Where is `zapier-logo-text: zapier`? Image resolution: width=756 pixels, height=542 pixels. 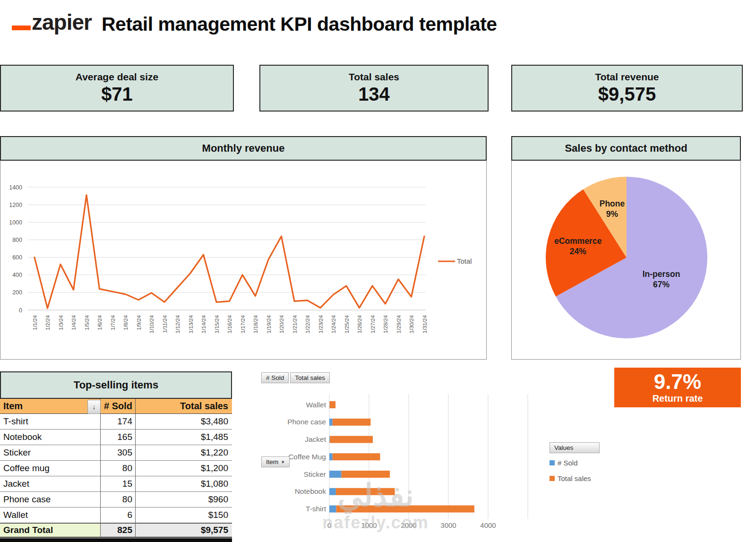 zapier-logo-text: zapier is located at coordinates (61, 22).